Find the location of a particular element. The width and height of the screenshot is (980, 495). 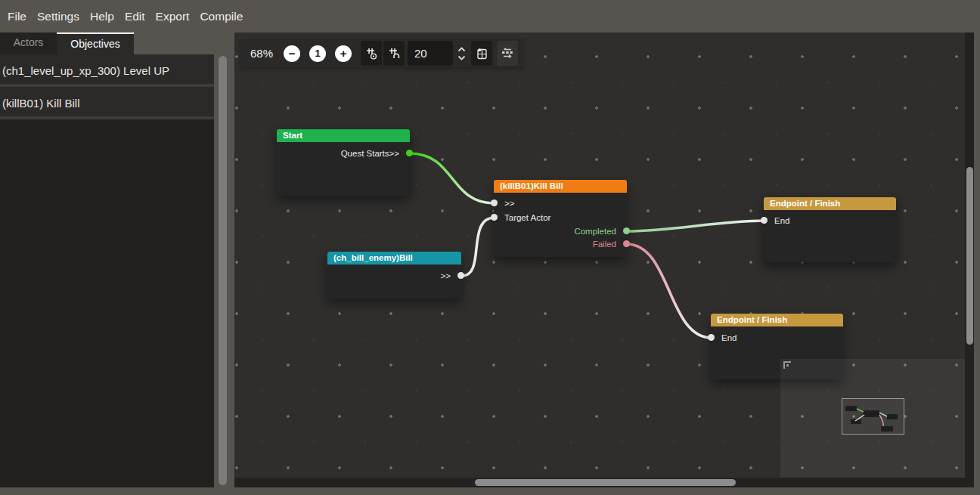

chevron-up-icon is located at coordinates (461, 50).